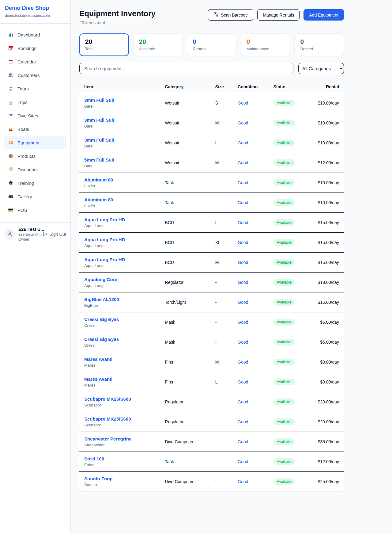 The height and width of the screenshot is (534, 392). I want to click on item-rental: $25.00/day, so click(324, 482).